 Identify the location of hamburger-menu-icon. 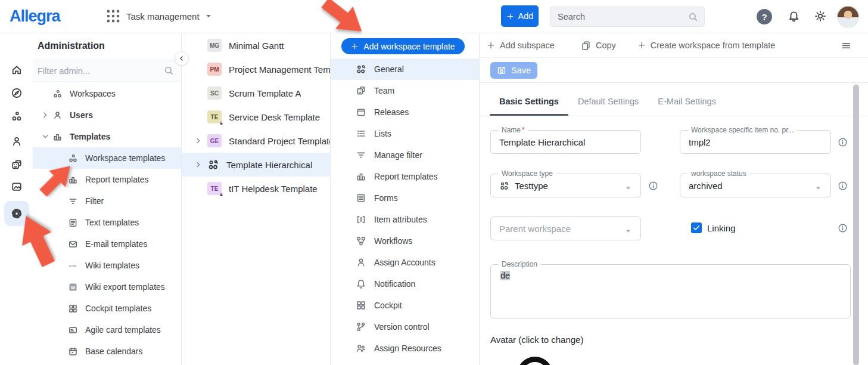
(846, 45).